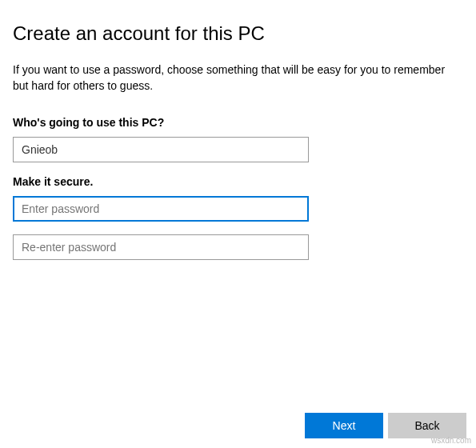  What do you see at coordinates (238, 182) in the screenshot?
I see `password-section-label: Make it secure.` at bounding box center [238, 182].